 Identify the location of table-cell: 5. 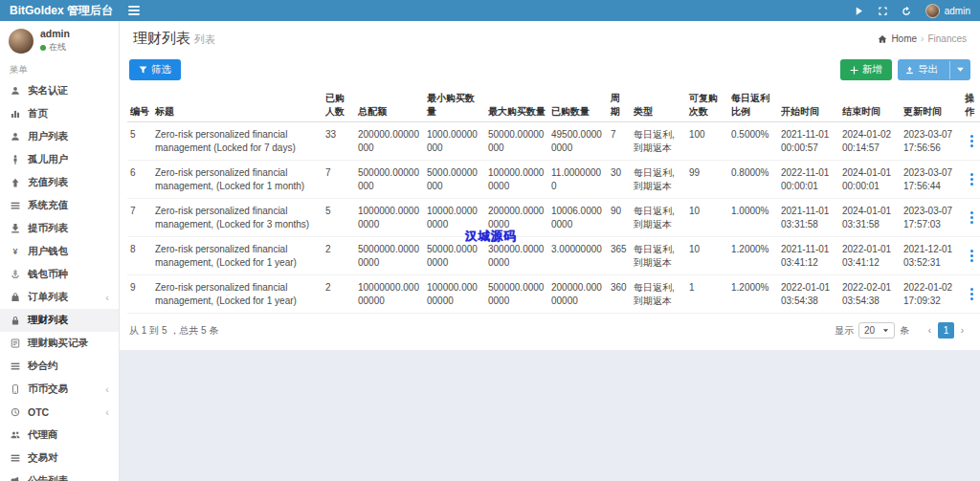
(140, 142).